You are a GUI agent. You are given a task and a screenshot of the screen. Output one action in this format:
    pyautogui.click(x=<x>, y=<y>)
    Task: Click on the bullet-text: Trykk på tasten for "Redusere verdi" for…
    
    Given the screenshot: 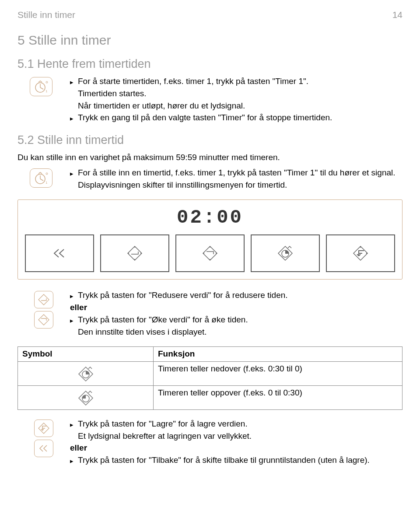 What is the action you would take?
    pyautogui.click(x=240, y=296)
    